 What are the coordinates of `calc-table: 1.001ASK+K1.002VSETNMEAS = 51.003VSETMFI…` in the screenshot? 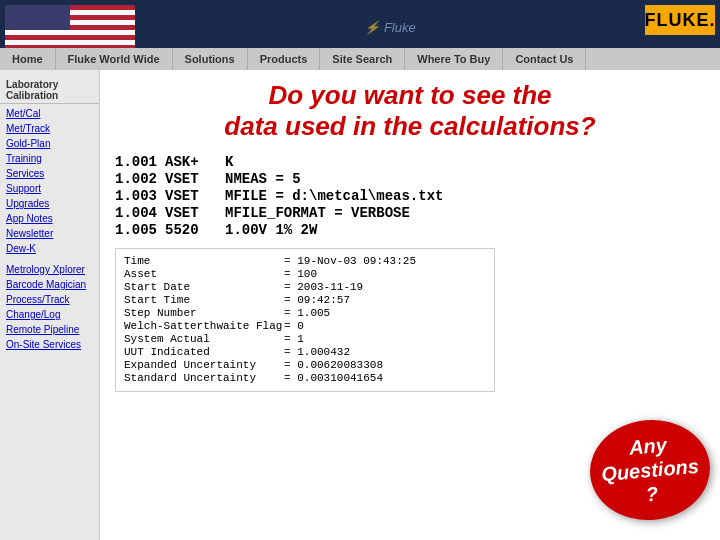 It's located at (410, 196).